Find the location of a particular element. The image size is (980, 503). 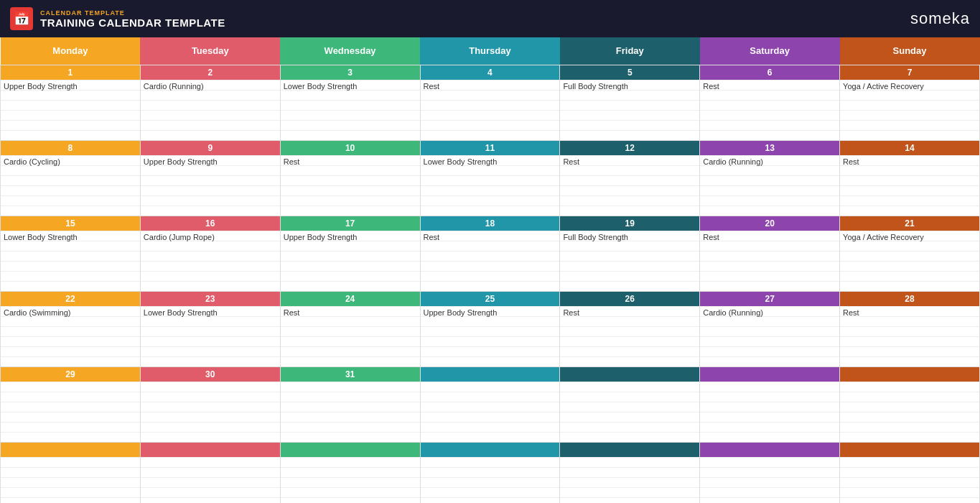

date-number-w2-d5: 12 is located at coordinates (630, 148).